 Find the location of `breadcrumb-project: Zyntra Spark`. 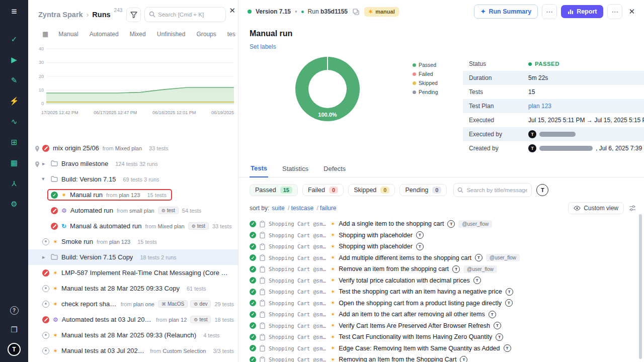

breadcrumb-project: Zyntra Spark is located at coordinates (60, 15).